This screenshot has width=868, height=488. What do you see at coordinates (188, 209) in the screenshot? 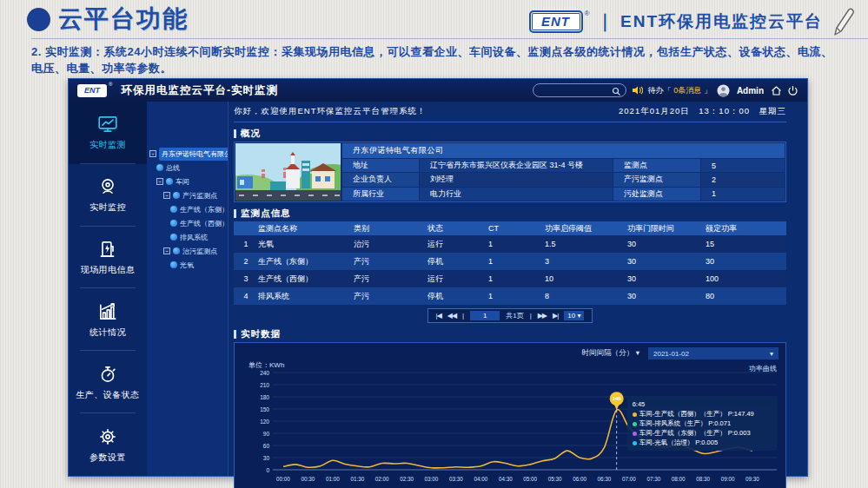
I see `tree-node: 生产线（东侧）` at bounding box center [188, 209].